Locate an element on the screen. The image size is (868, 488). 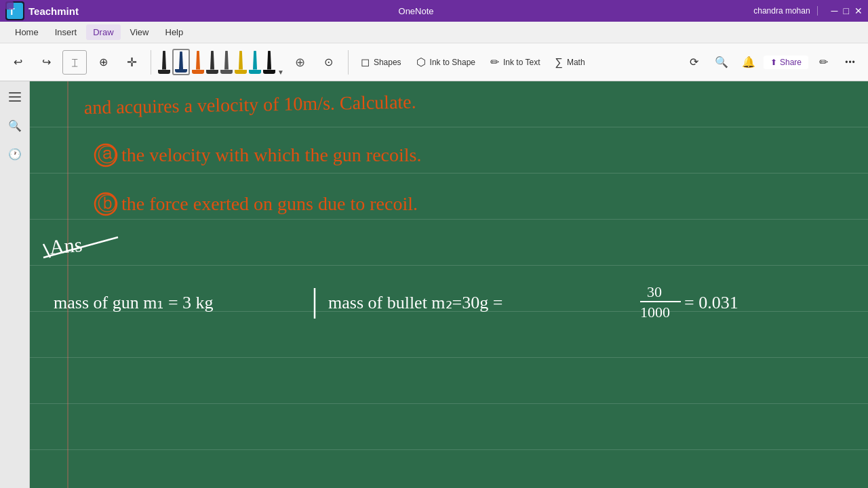
menubar: Home Insert Draw View Help is located at coordinates (434, 33).